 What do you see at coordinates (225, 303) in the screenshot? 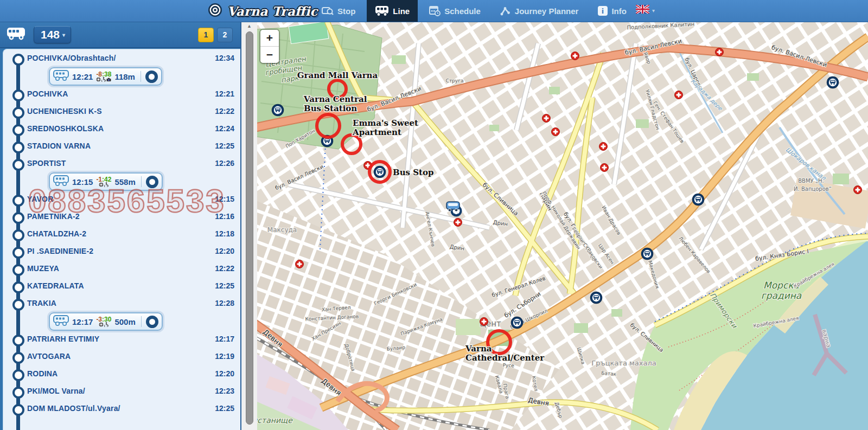
I see `stop-scheduled-time: 12:28` at bounding box center [225, 303].